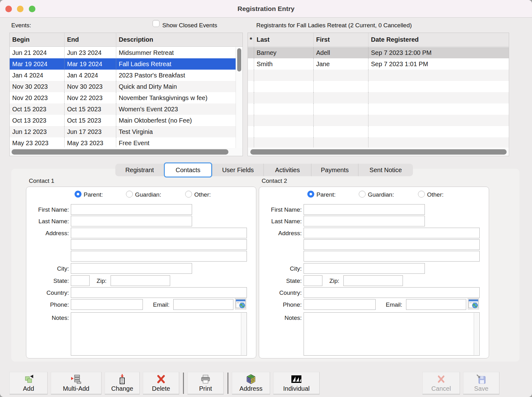  Describe the element at coordinates (362, 194) in the screenshot. I see `contact2-guardian-radio` at that location.